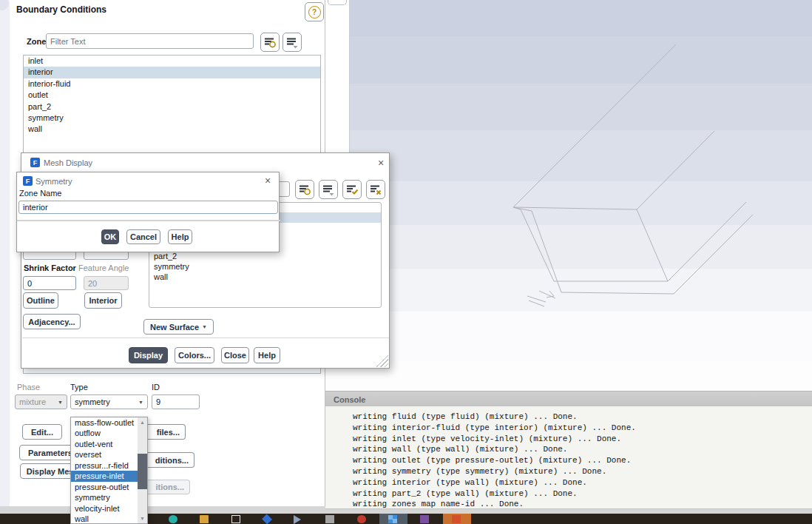 The image size is (812, 524). What do you see at coordinates (143, 237) in the screenshot?
I see `cancel-button: Cancel` at bounding box center [143, 237].